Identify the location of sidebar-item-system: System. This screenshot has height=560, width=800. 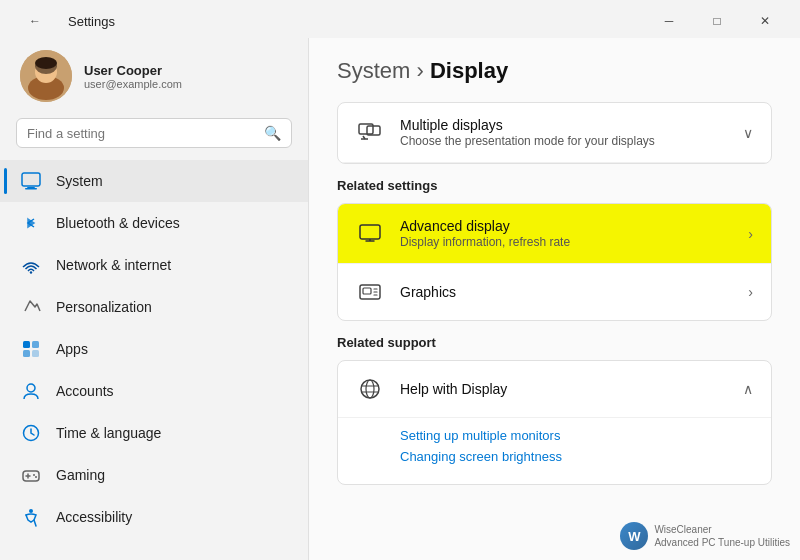
(154, 181).